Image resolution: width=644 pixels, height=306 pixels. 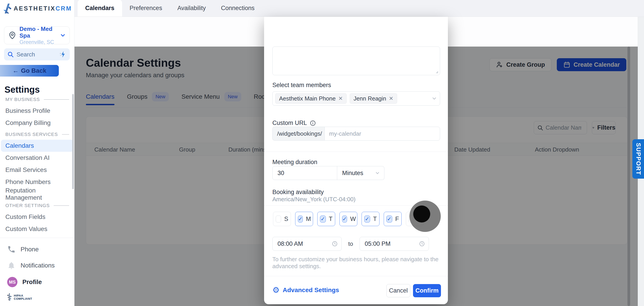 I want to click on sidebar-item-calendars: Calendars, so click(x=37, y=146).